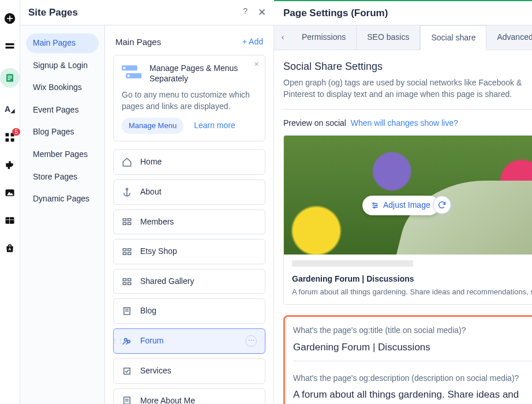 Image resolution: width=532 pixels, height=404 pixels. What do you see at coordinates (215, 126) in the screenshot?
I see `learn-more-link: Learn more` at bounding box center [215, 126].